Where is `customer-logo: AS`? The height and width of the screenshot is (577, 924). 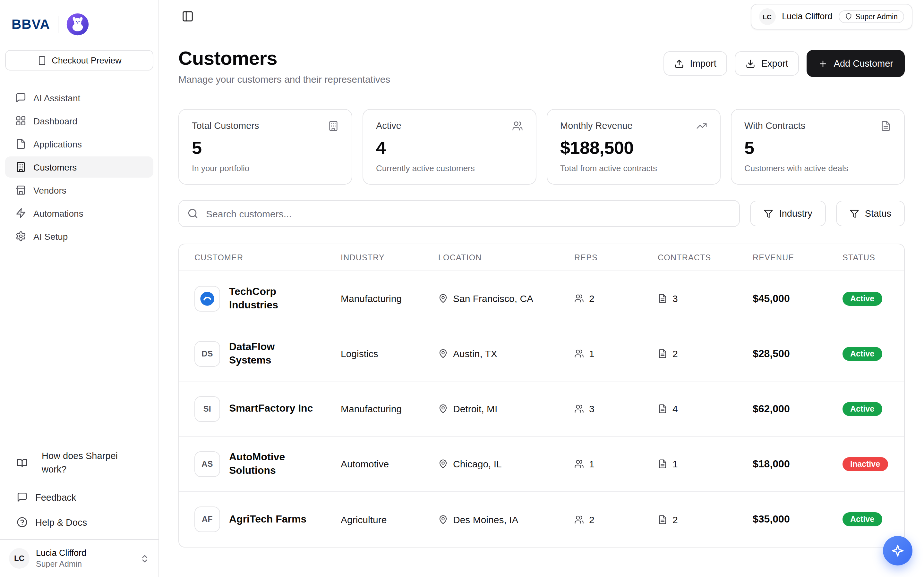
customer-logo: AS is located at coordinates (207, 464).